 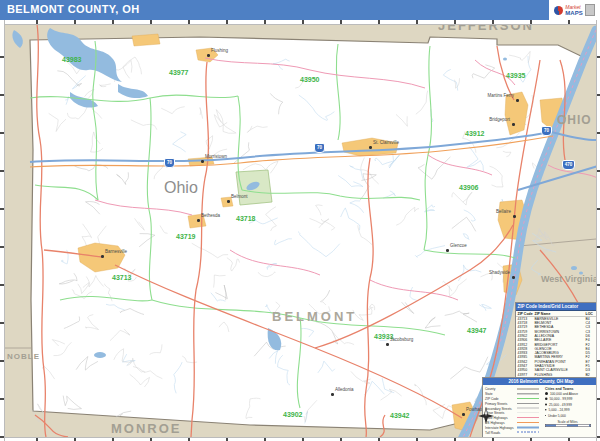 I want to click on scale-bar, so click(x=568, y=426).